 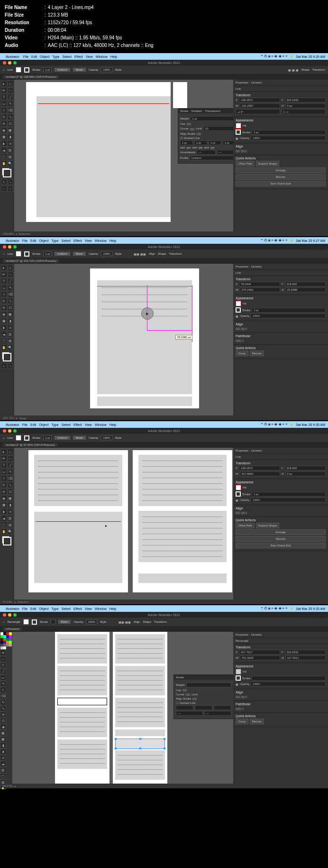 I want to click on free-transform-tool: ⊡, so click(x=10, y=123).